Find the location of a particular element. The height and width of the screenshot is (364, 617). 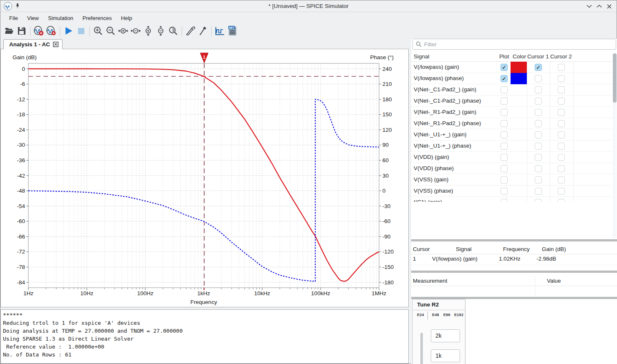

menu-file: File is located at coordinates (13, 18).